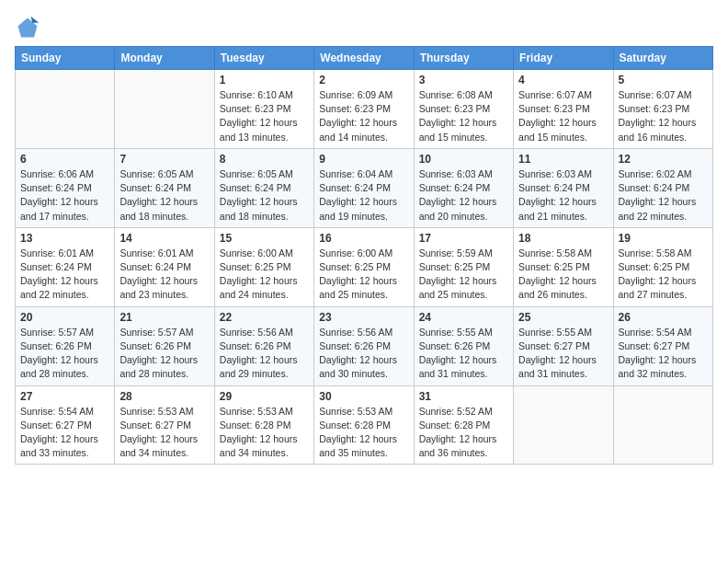 The width and height of the screenshot is (728, 563). I want to click on day-number: 13, so click(64, 238).